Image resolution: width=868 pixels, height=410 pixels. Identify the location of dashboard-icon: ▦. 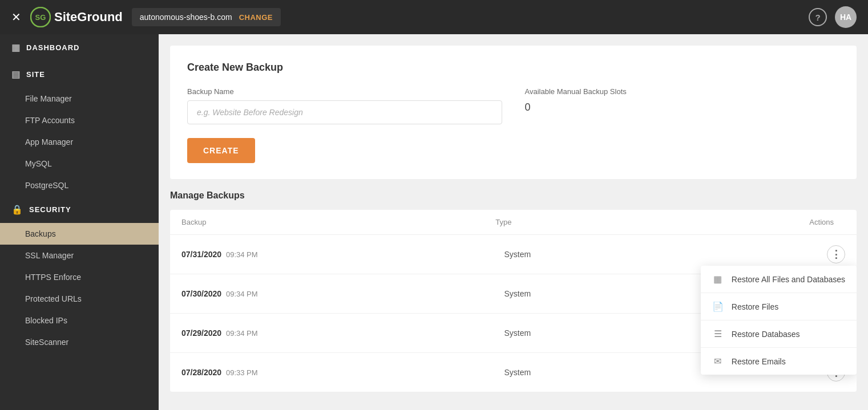
(16, 48).